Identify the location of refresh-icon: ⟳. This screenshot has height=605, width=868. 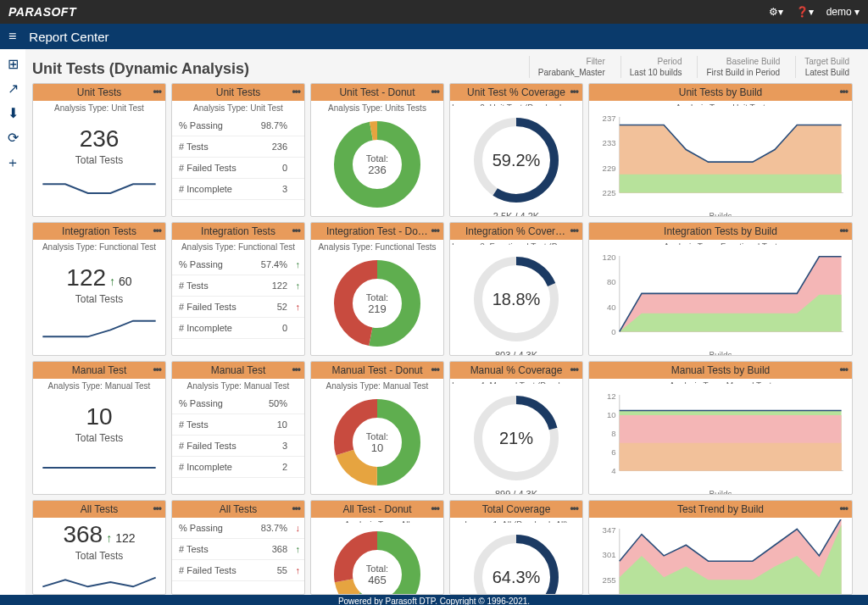
(14, 137).